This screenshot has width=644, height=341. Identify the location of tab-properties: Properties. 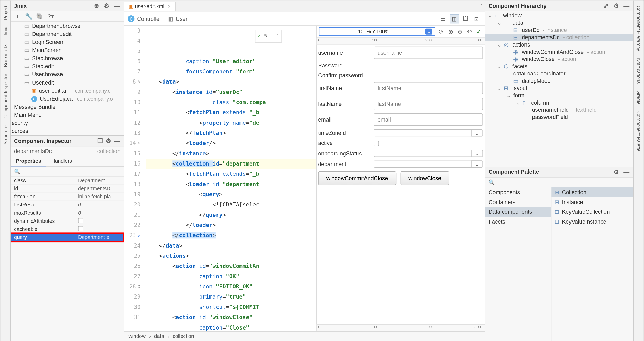
(29, 161).